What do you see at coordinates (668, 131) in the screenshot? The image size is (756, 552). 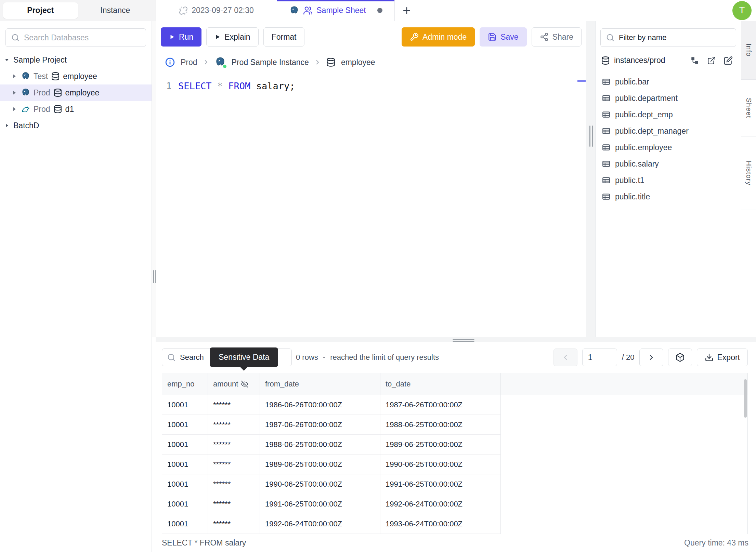 I see `table-list-item: public.dept_manager` at bounding box center [668, 131].